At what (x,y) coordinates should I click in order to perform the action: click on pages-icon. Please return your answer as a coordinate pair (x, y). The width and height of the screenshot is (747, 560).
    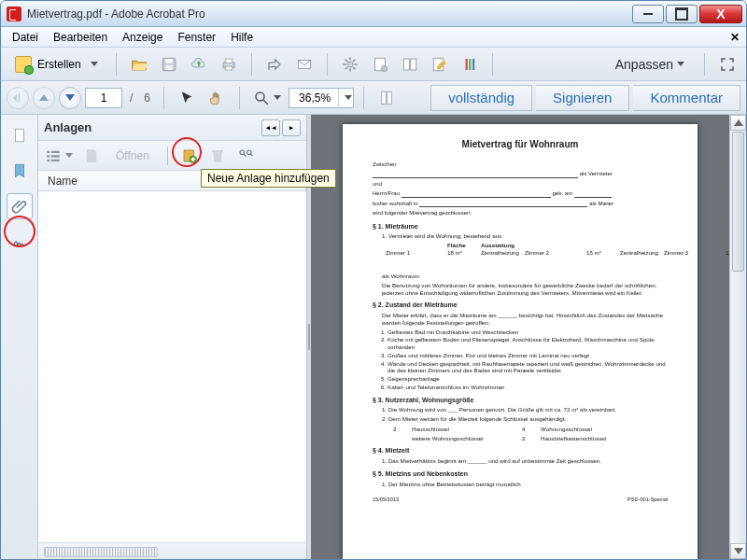
    Looking at the image, I should click on (387, 98).